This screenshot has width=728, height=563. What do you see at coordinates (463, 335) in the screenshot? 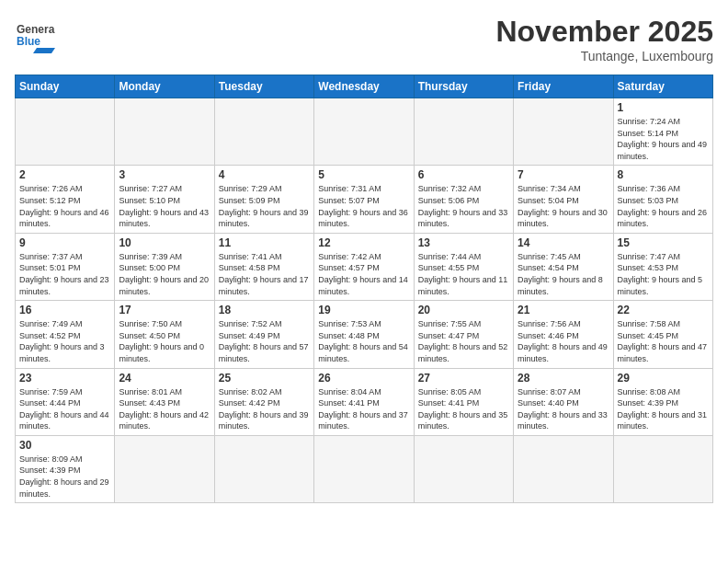
I see `calendar-cell: 20Sunrise: 7:55 AM Sunset: 4:47 PM Dayli…` at bounding box center [463, 335].